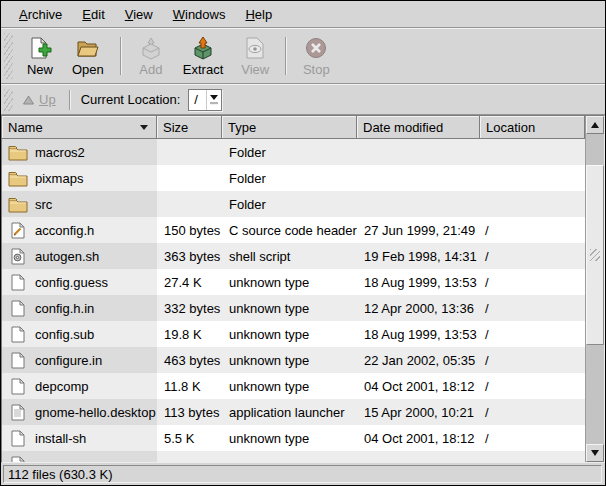 This screenshot has height=486, width=606. Describe the element at coordinates (80, 386) in the screenshot. I see `file-name-cell: depcomp` at that location.